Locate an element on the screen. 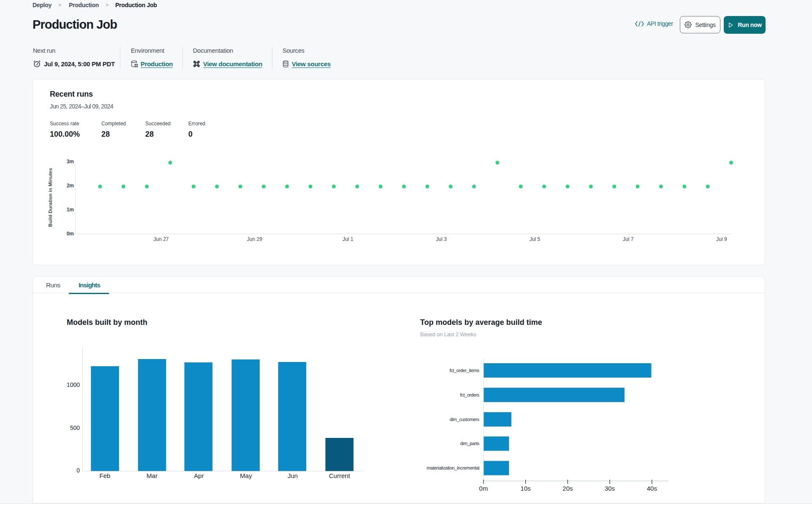  svg-text: 3m is located at coordinates (70, 162).